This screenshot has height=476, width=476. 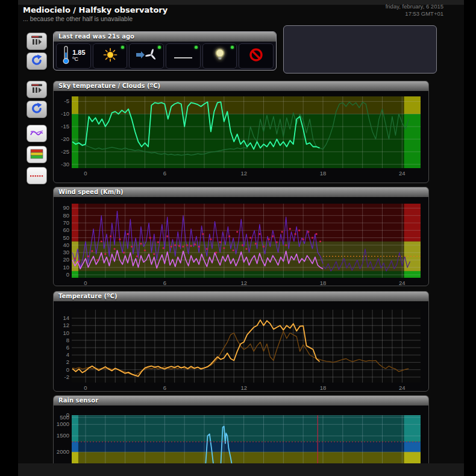 What do you see at coordinates (241, 241) in the screenshot?
I see `wind-speed-chart: 010203040506070809006121824` at bounding box center [241, 241].